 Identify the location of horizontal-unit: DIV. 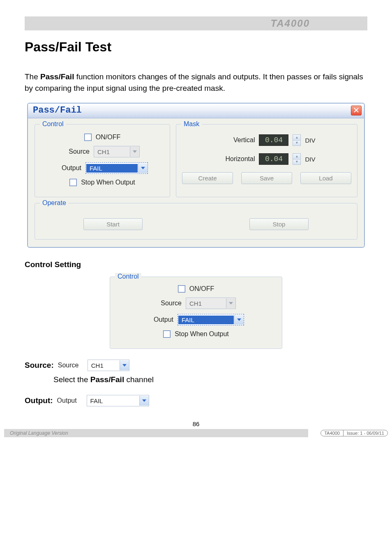
(310, 159).